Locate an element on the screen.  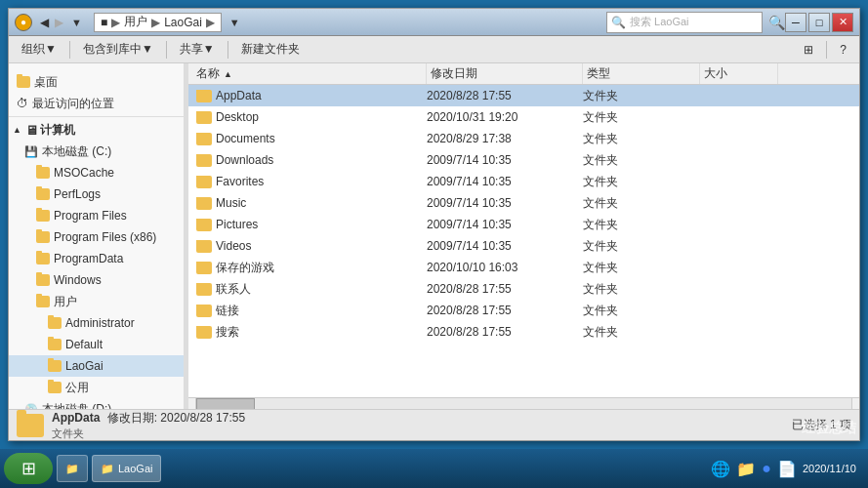
table-row: Favorites2009/7/14 10:35文件夹 is located at coordinates (523, 182).